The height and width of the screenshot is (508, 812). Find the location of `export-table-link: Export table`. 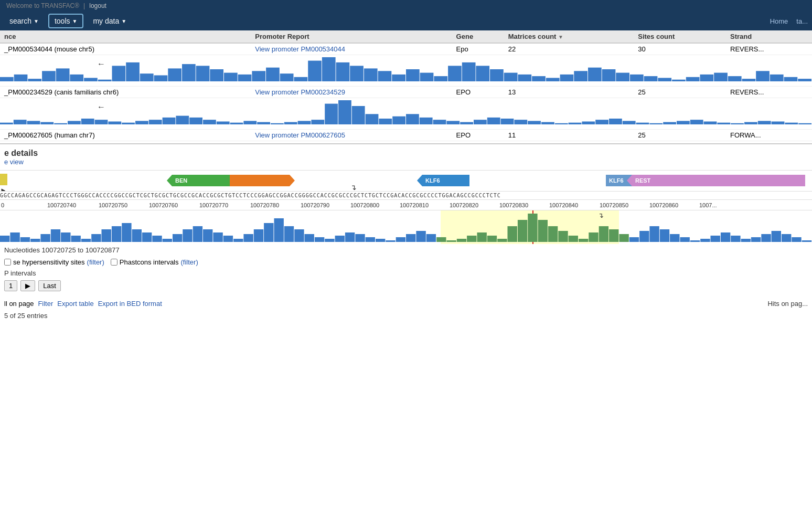

export-table-link: Export table is located at coordinates (76, 303).